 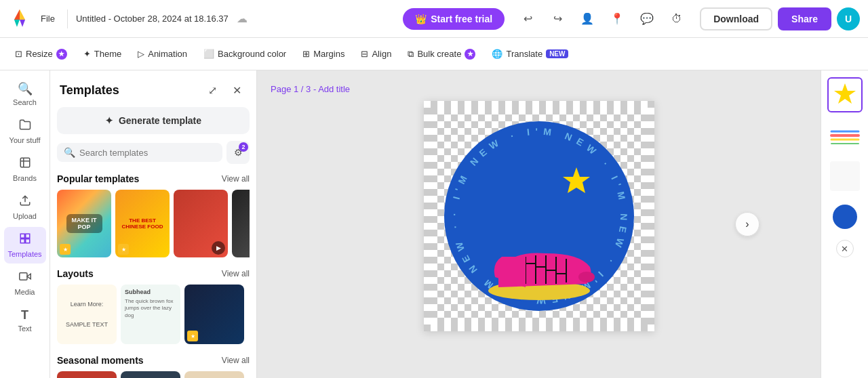 What do you see at coordinates (142, 224) in the screenshot?
I see `popular-template-2: THE BESTCHINESE FOOD ★` at bounding box center [142, 224].